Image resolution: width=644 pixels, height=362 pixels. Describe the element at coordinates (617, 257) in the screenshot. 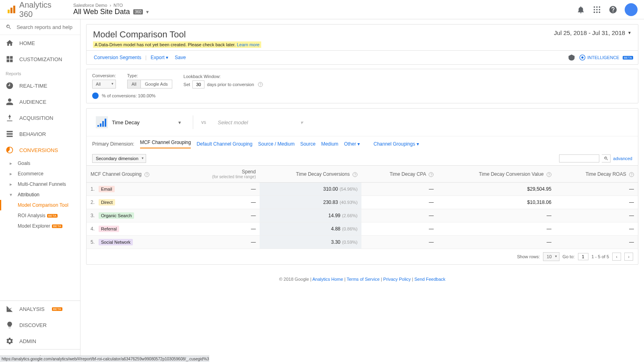

I see `prev-page-button: ‹` at that location.